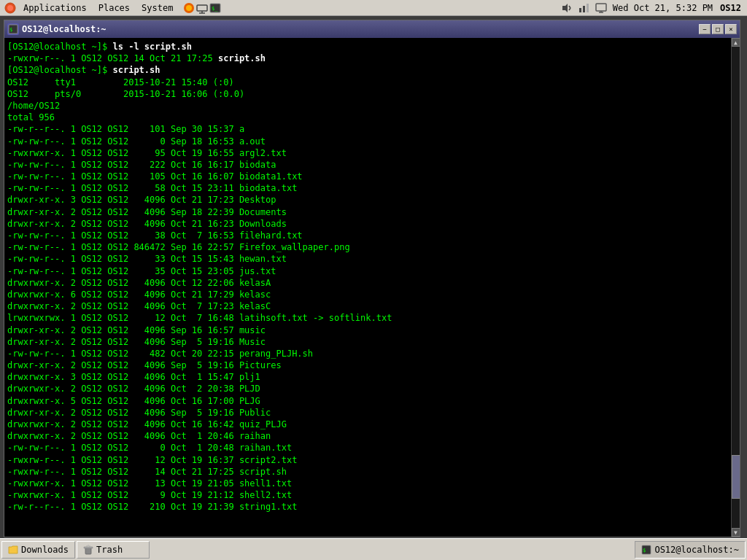  Describe the element at coordinates (601, 8) in the screenshot. I see `display-icon` at that location.